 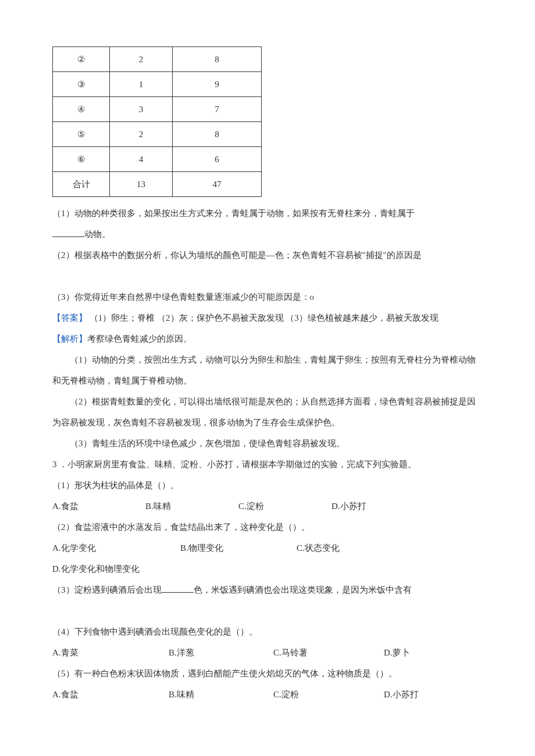 What do you see at coordinates (70, 318) in the screenshot?
I see `answer-label: 【答案】` at bounding box center [70, 318].